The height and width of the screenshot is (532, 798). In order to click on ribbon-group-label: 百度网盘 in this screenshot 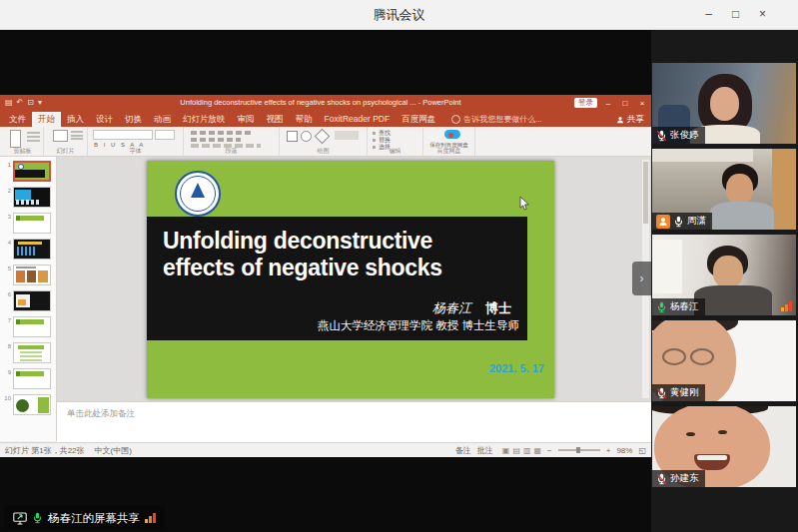, I will do `click(449, 152)`.